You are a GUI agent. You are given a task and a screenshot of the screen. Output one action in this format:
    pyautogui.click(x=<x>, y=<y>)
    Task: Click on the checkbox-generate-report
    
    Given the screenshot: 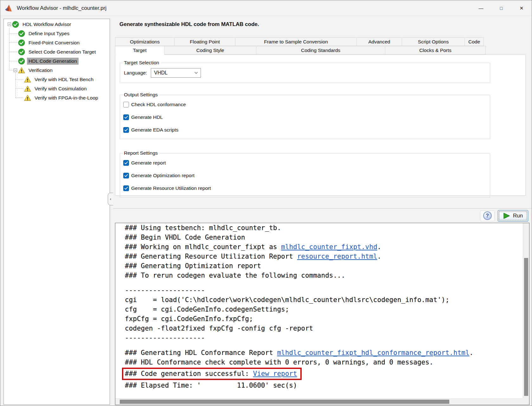 What is the action you would take?
    pyautogui.click(x=126, y=163)
    